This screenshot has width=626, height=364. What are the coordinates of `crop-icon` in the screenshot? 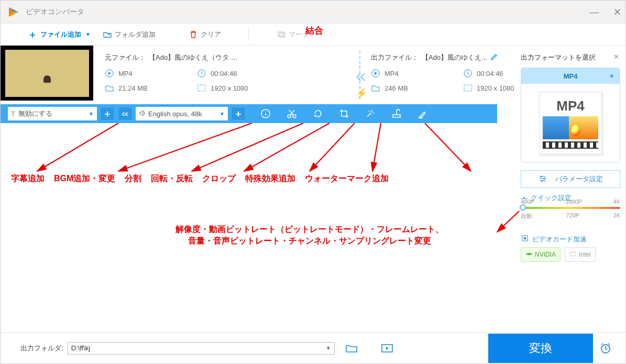 It's located at (344, 114).